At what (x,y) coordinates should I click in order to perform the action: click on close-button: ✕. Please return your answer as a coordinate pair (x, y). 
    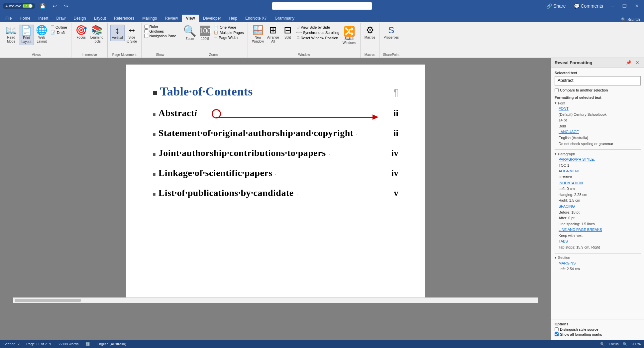
    Looking at the image, I should click on (637, 6).